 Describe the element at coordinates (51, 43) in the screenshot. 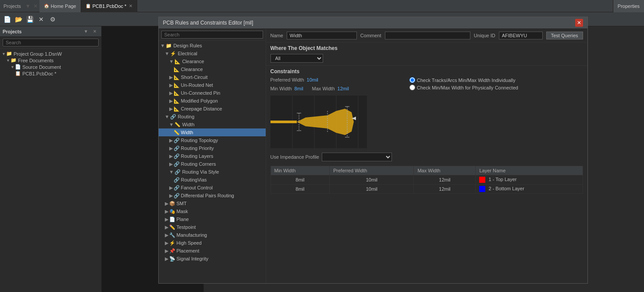

I see `search-input` at that location.